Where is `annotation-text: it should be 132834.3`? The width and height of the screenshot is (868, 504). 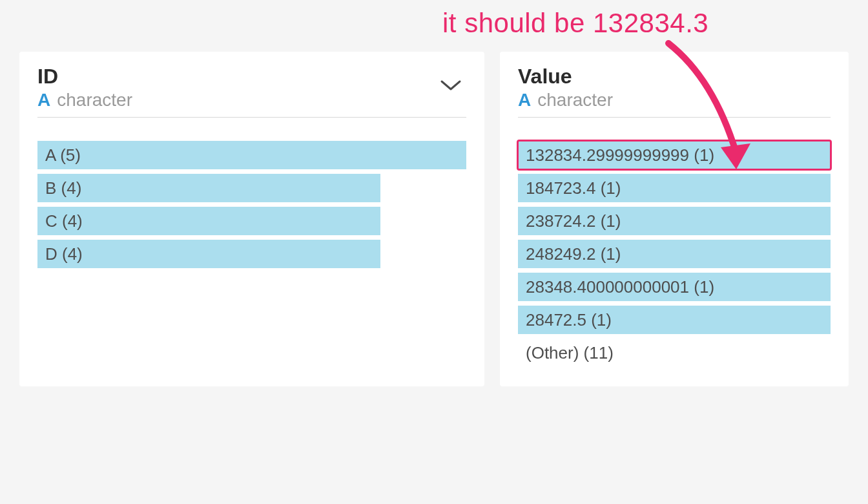 annotation-text: it should be 132834.3 is located at coordinates (575, 23).